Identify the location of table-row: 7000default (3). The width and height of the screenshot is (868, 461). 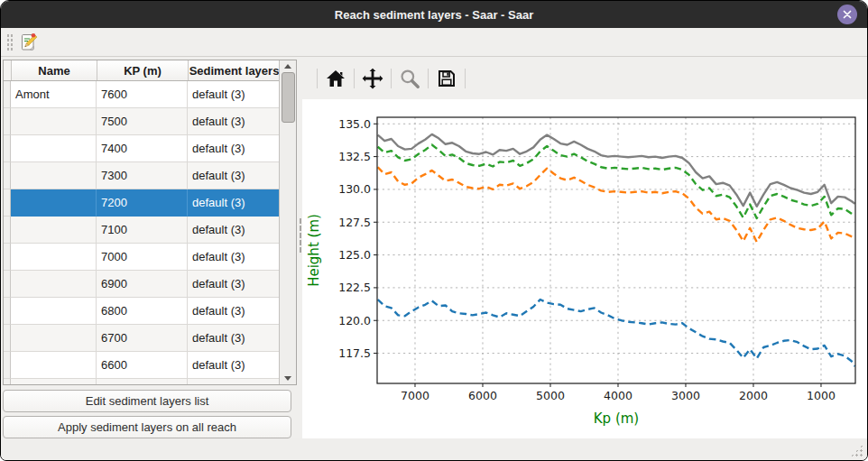
(141, 257).